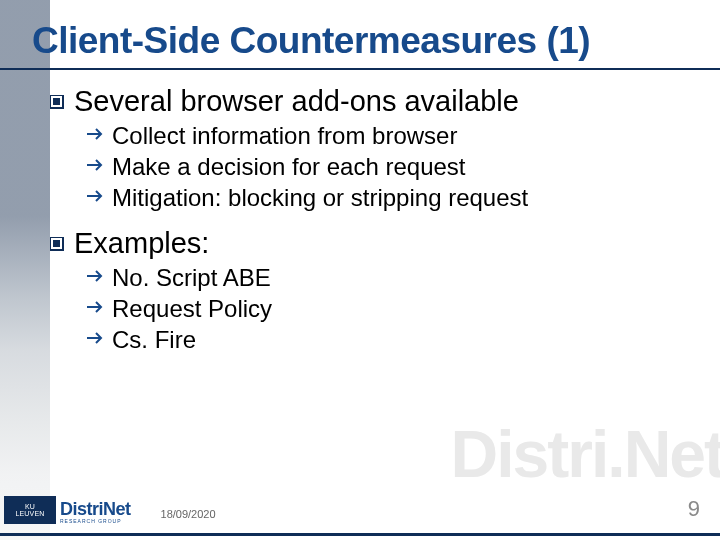 The image size is (720, 540). What do you see at coordinates (188, 514) in the screenshot?
I see `slide-date: 18/09/2020` at bounding box center [188, 514].